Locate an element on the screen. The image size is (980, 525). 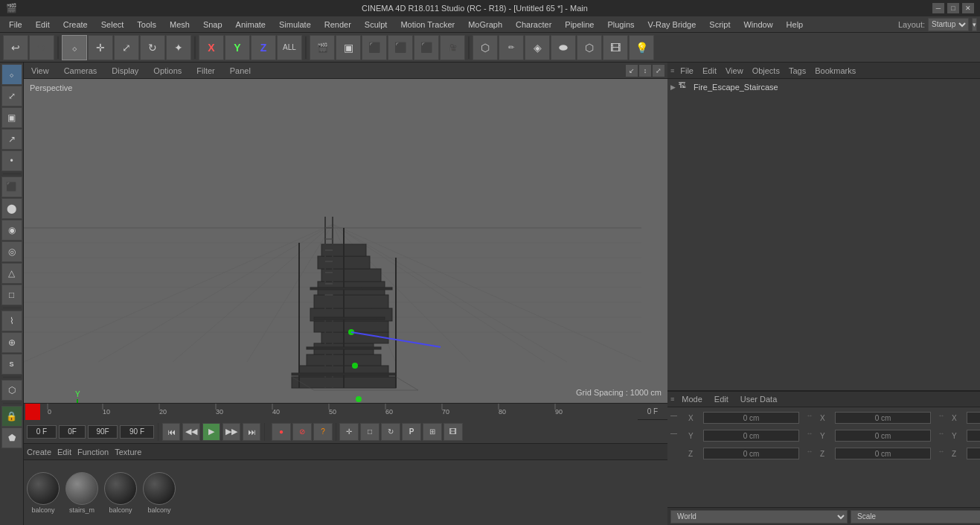
p-button: P is located at coordinates (411, 432).